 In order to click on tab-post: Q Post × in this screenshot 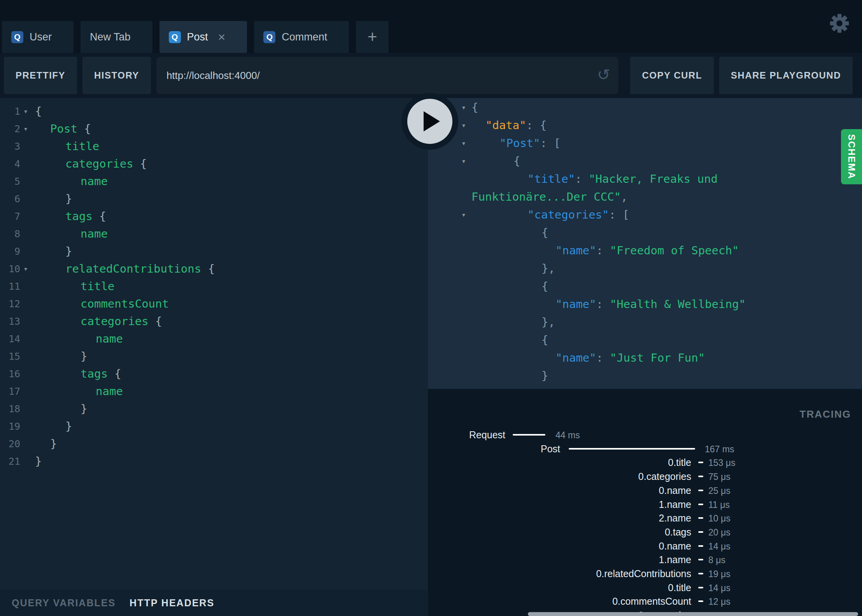, I will do `click(203, 37)`.